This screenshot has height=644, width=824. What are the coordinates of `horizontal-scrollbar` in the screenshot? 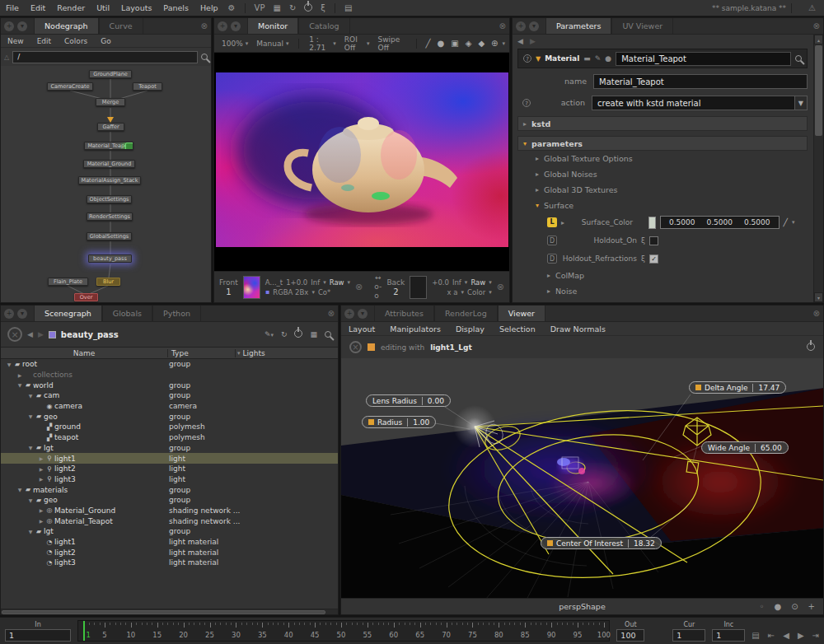 It's located at (170, 611).